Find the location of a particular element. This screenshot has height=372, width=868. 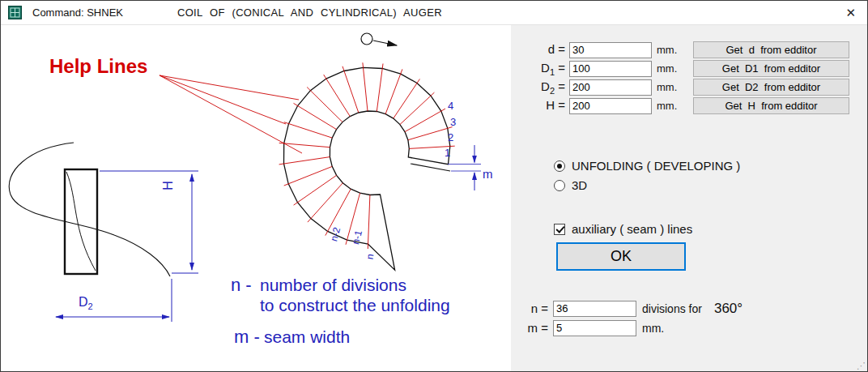

helix-outer-curve is located at coordinates (89, 209).